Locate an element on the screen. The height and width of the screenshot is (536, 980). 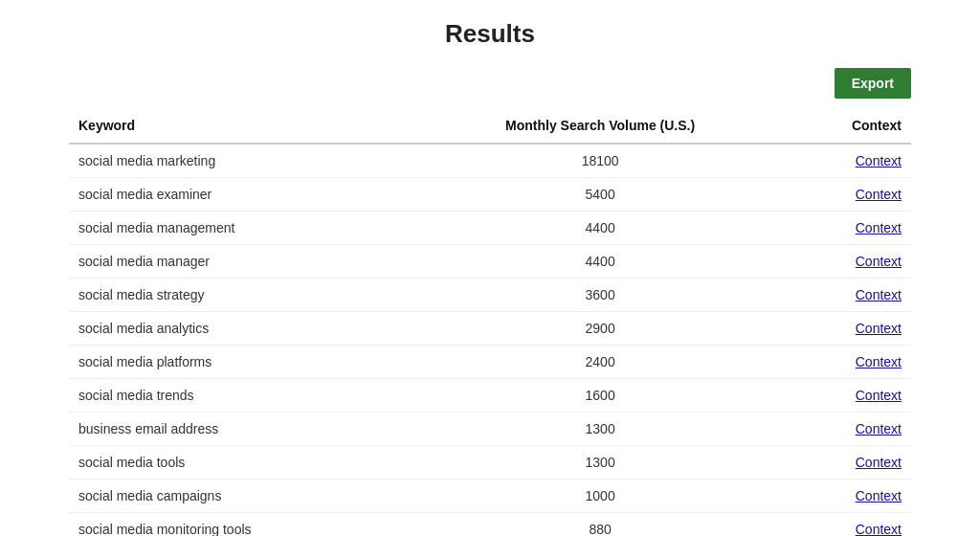
table-row: social media examiner5400Context is located at coordinates (490, 195).